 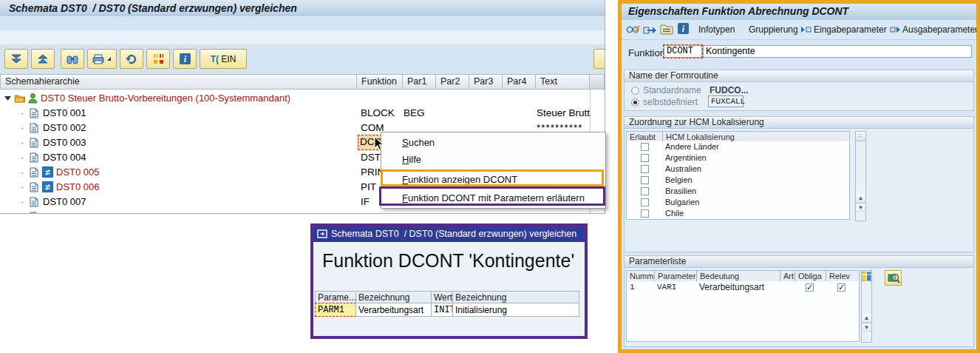 I want to click on infotypen-button: Infotypen, so click(x=717, y=30).